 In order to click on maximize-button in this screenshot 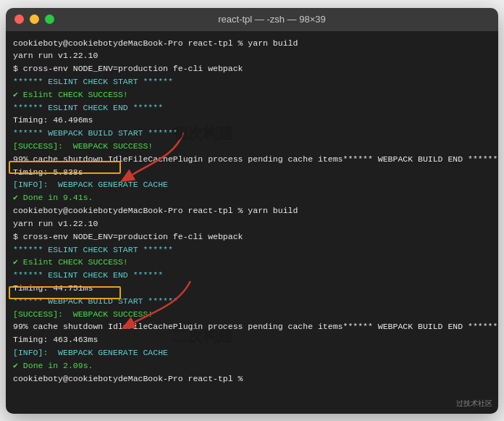, I will do `click(49, 19)`.